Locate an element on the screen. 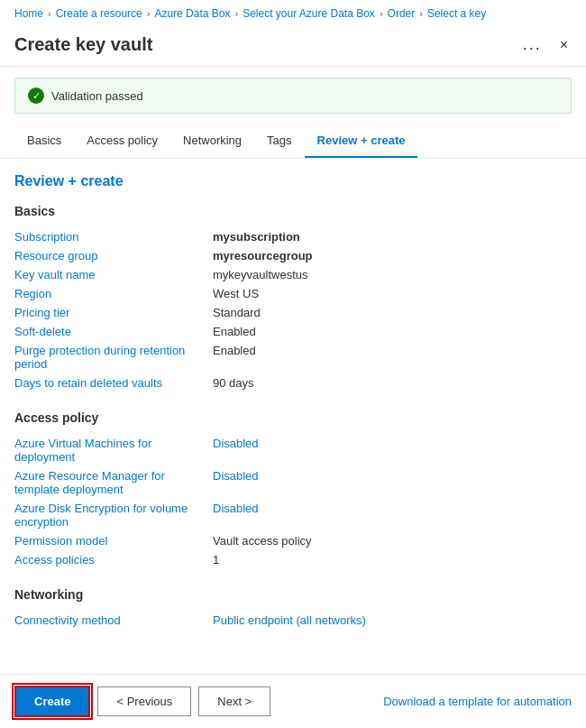 The image size is (586, 728). access-policy-section-title: Access policy is located at coordinates (293, 418).